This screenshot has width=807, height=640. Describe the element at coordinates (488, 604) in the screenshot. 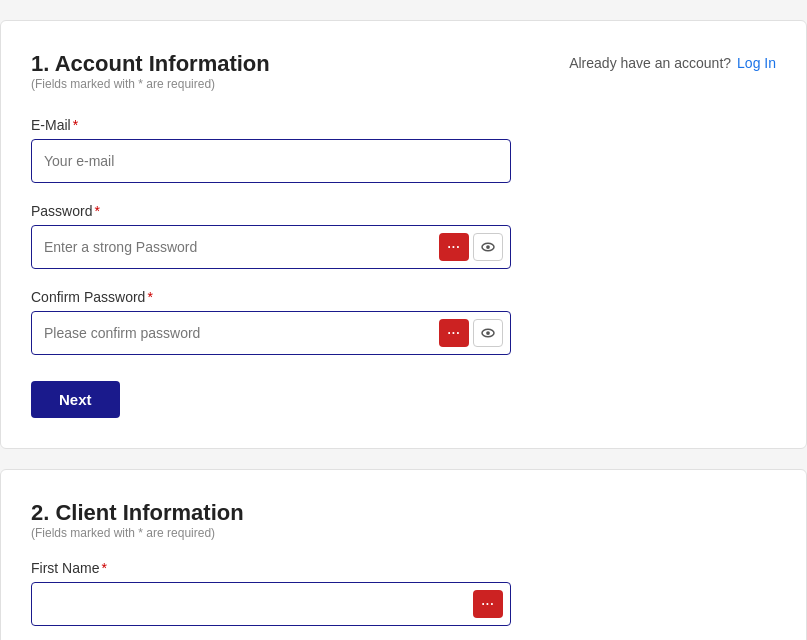

I see `firstname-dots-button: ···` at that location.